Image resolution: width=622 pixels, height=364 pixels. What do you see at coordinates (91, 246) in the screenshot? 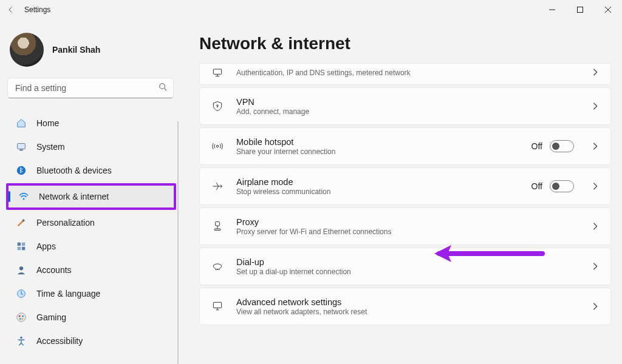
I see `sidebar-item-apps: Apps` at bounding box center [91, 246].